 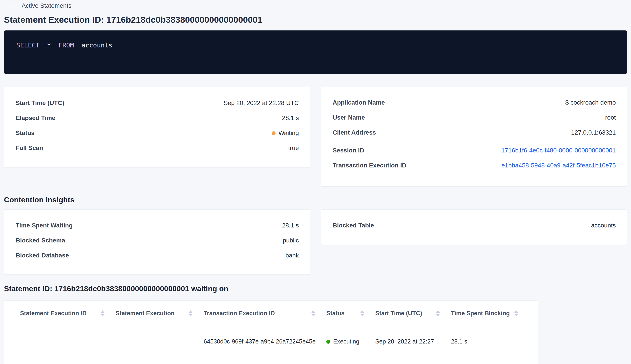 I want to click on full-scan-label: Full Scan, so click(x=30, y=148).